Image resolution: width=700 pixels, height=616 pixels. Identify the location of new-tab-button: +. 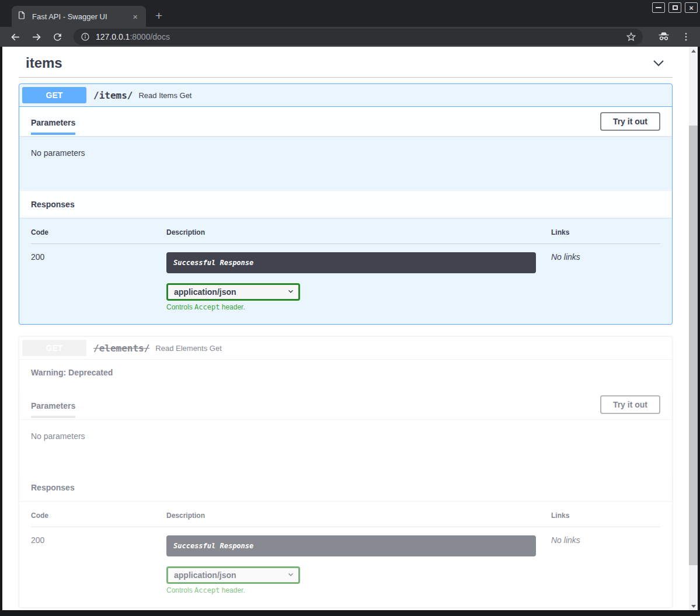
(159, 15).